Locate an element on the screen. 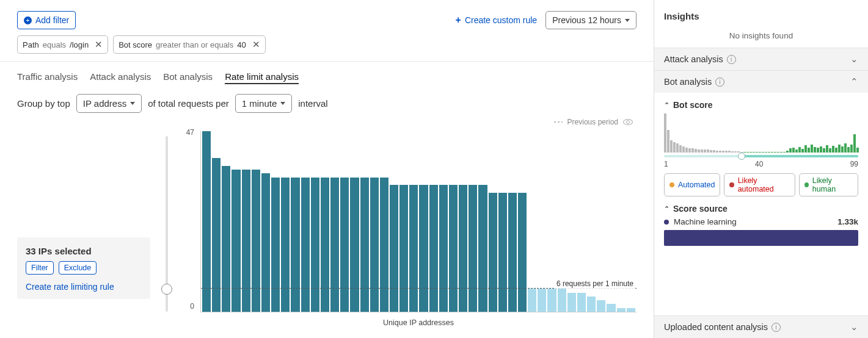  score-source-heading: ⌃ Score source is located at coordinates (761, 209).